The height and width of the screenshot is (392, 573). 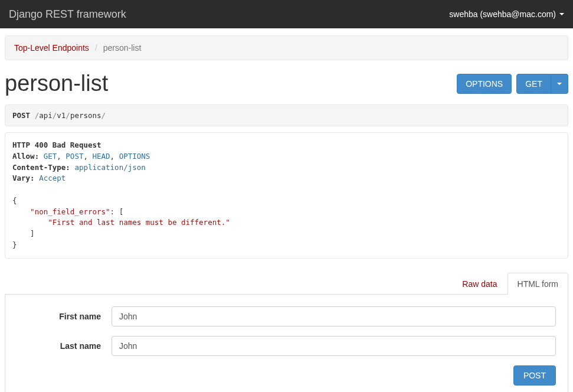 I want to click on get-button: GET, so click(x=533, y=84).